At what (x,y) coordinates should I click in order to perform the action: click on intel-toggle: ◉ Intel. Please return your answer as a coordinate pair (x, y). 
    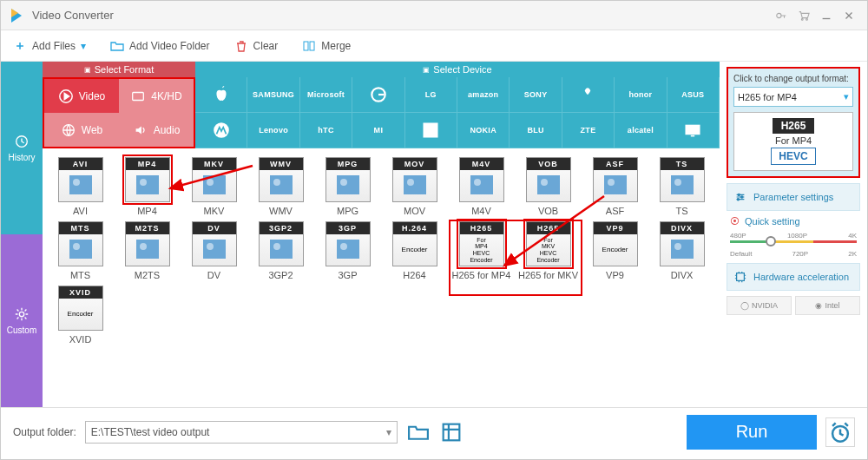
    Looking at the image, I should click on (828, 306).